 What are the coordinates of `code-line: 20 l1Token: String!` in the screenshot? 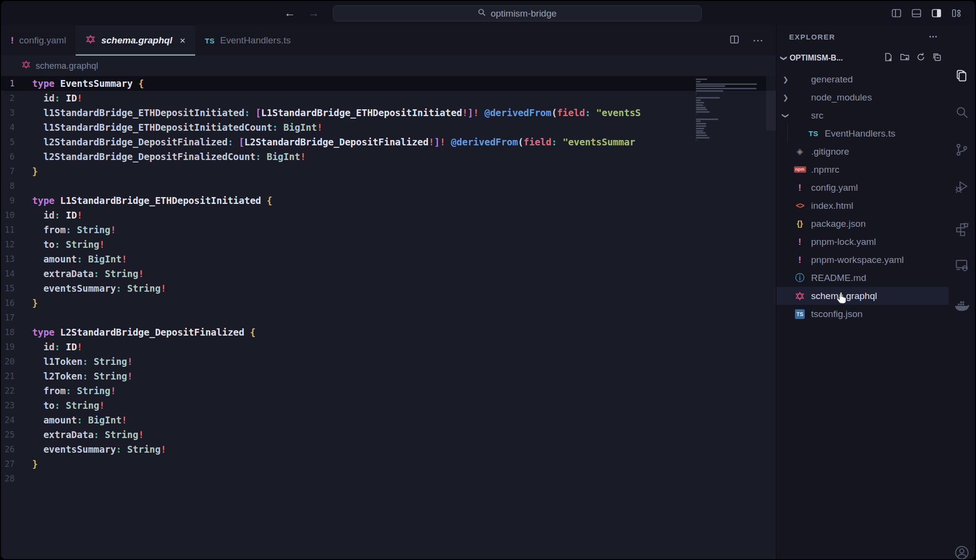 It's located at (388, 361).